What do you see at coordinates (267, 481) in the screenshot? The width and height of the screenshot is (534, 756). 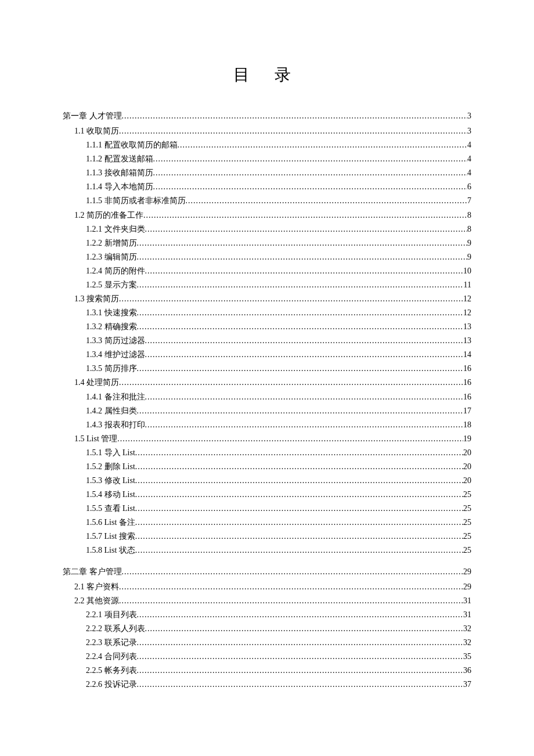 I see `toc-entry: 1.5.3 修改 List20` at bounding box center [267, 481].